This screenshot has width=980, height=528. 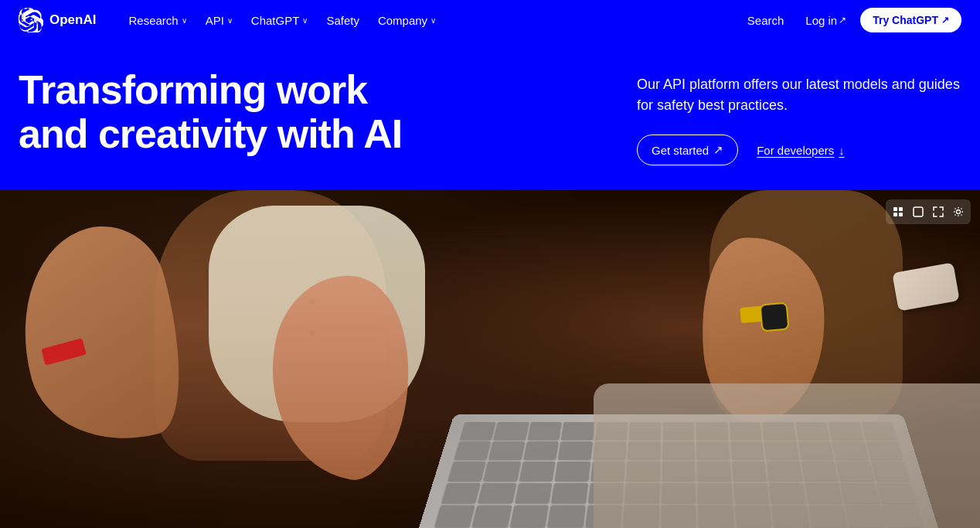 What do you see at coordinates (801, 150) in the screenshot?
I see `for-developers-button: For developers ↓` at bounding box center [801, 150].